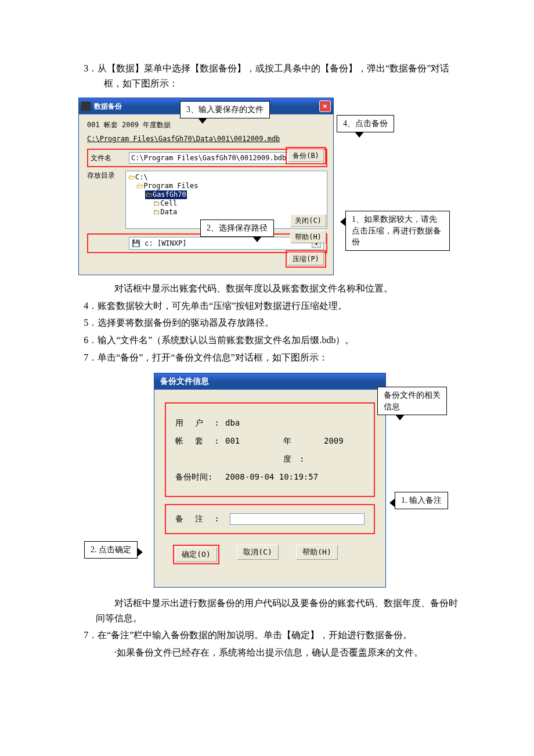  Describe the element at coordinates (166, 195) in the screenshot. I see `selected-folder: 🗁GasfGh70` at that location.